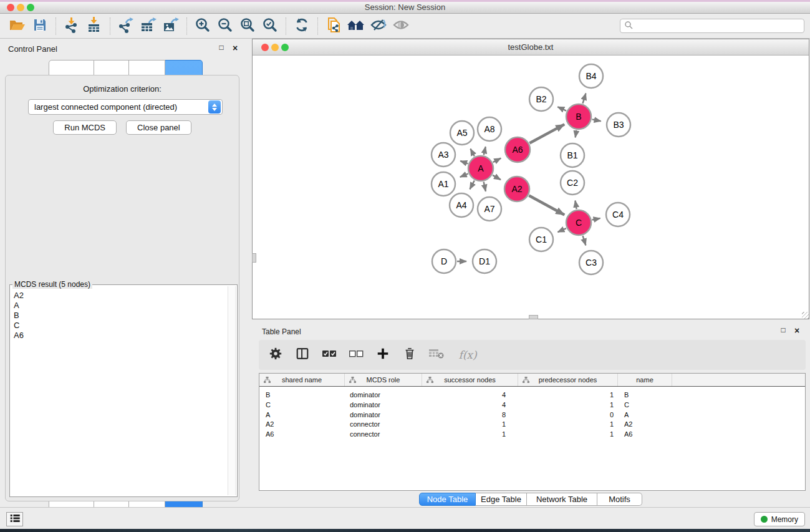  Describe the element at coordinates (596, 220) in the screenshot. I see `graph-edge-C-C4` at that location.